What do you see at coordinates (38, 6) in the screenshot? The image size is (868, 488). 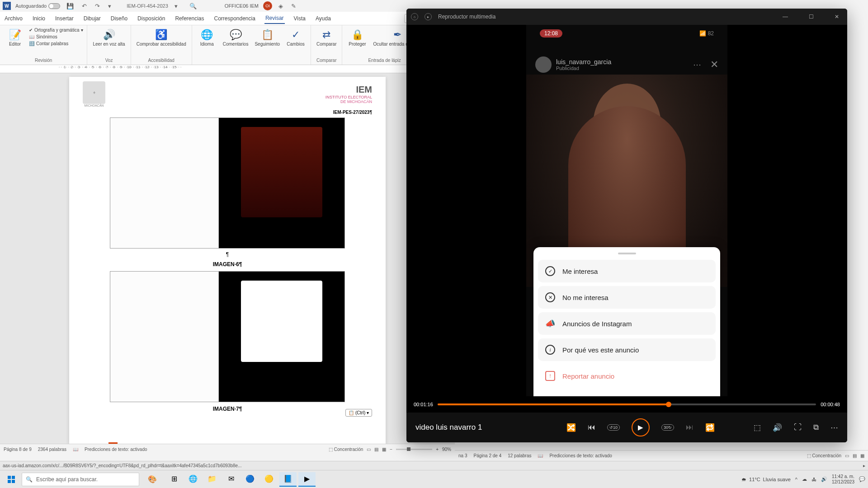 I see `autosave-toggle: Autoguardado` at bounding box center [38, 6].